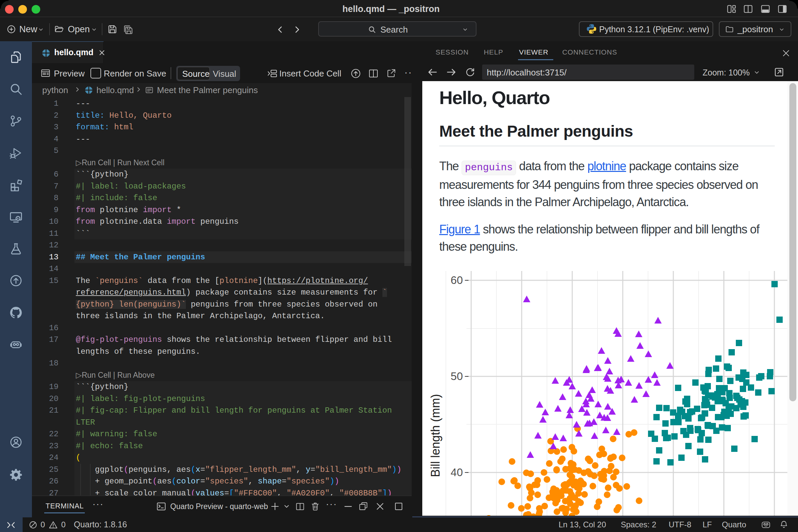 This screenshot has height=532, width=798. Describe the element at coordinates (457, 472) in the screenshot. I see `svg-text: 40` at that location.